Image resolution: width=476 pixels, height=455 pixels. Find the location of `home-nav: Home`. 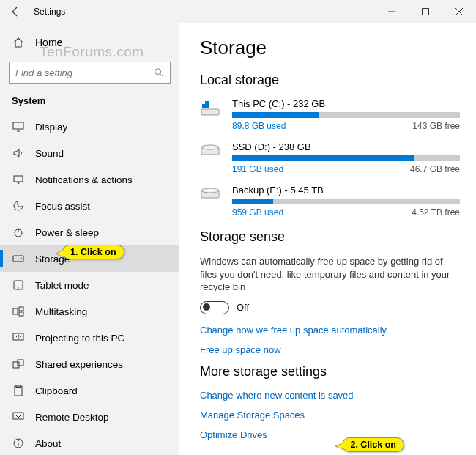

home-nav: Home is located at coordinates (89, 42).